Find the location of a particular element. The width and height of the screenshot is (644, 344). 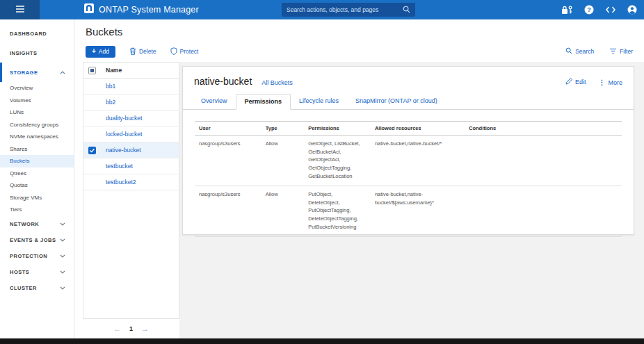

sidebar-item-qtrees: Qtrees is located at coordinates (37, 174).